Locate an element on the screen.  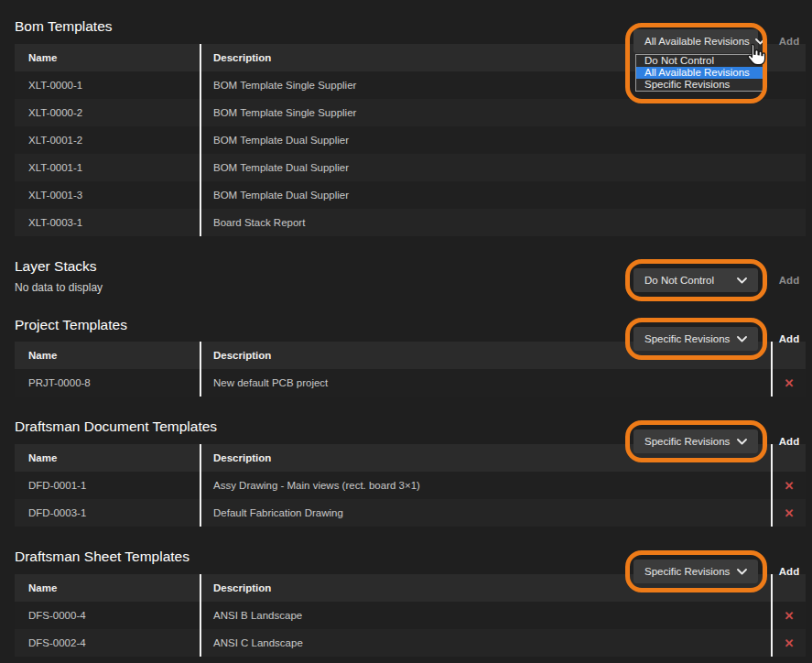
cell-name: XLT-0001-2 is located at coordinates (107, 140).